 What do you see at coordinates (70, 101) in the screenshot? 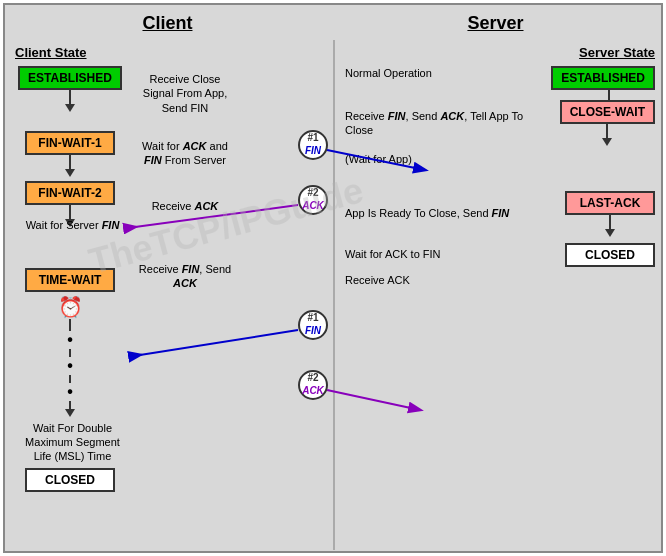
I see `arrow1` at bounding box center [70, 101].